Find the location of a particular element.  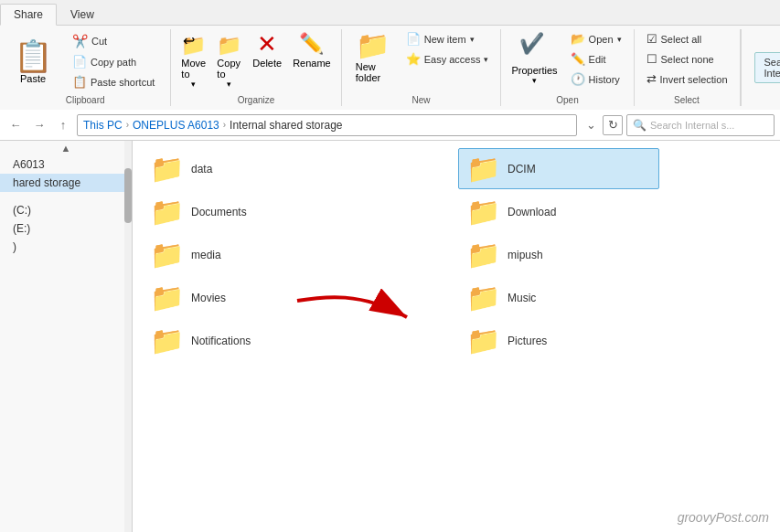

properties-button: ✔️ Properties ▾ is located at coordinates (534, 59).